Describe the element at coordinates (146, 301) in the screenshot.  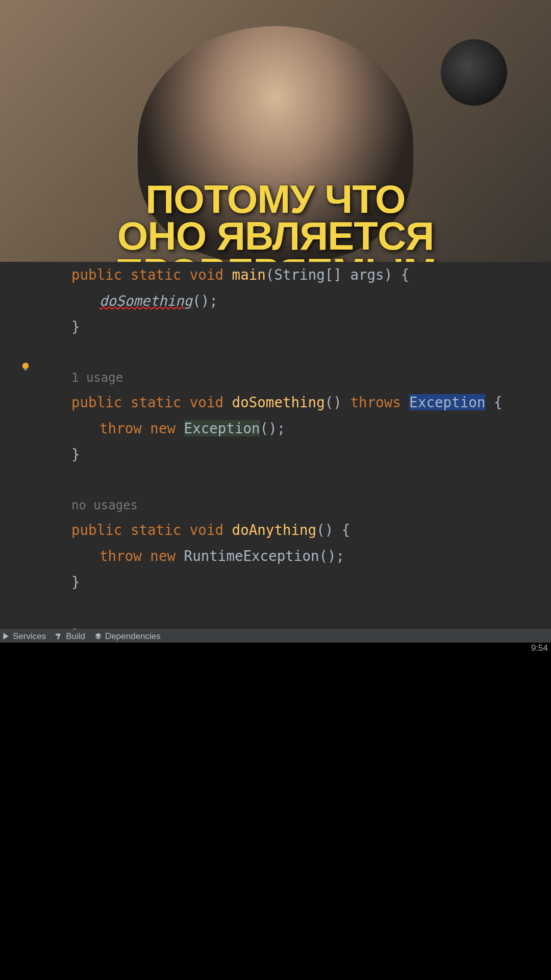
I see `error-call: doSomething` at that location.